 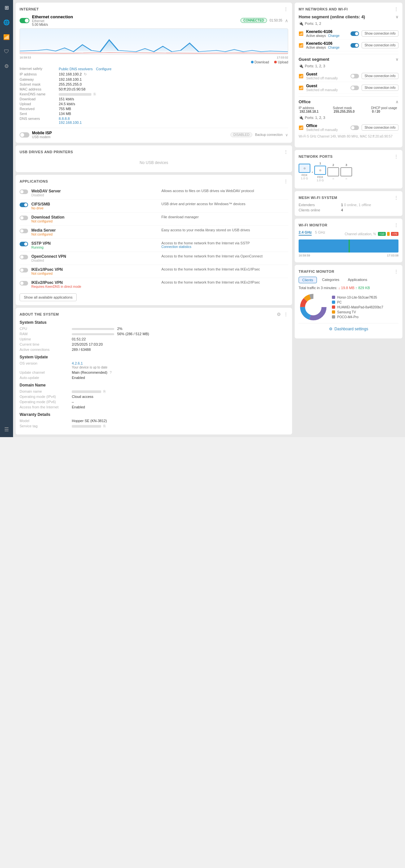 What do you see at coordinates (24, 21) in the screenshot?
I see `ethernet-toggle` at bounding box center [24, 21].